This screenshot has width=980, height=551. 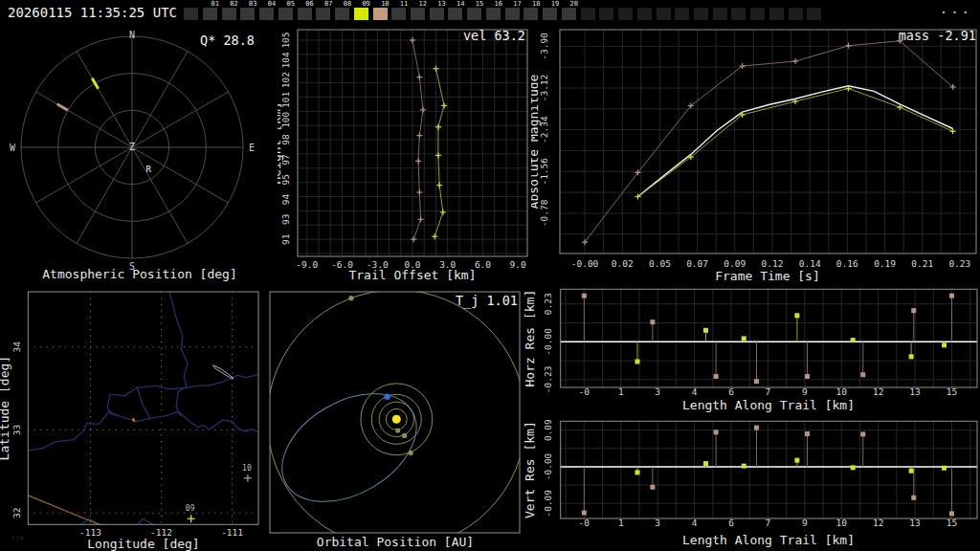 I want to click on frame-thumb-18: 18, so click(x=530, y=11).